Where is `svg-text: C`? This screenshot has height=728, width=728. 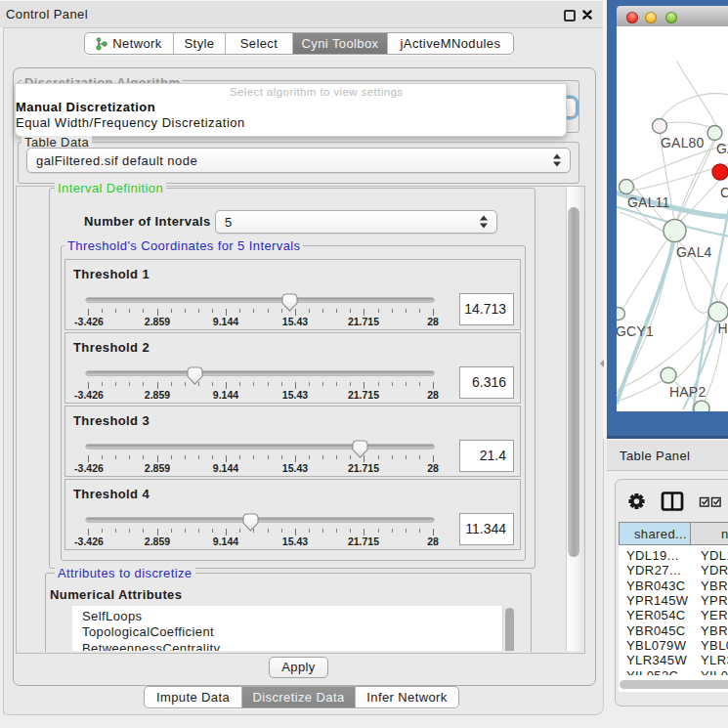
svg-text: C is located at coordinates (724, 193).